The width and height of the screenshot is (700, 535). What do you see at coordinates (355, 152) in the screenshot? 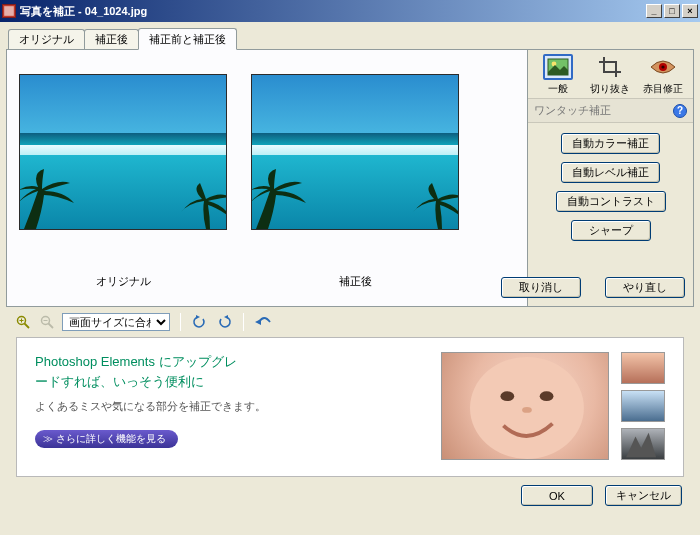
I see `after-image` at bounding box center [355, 152].